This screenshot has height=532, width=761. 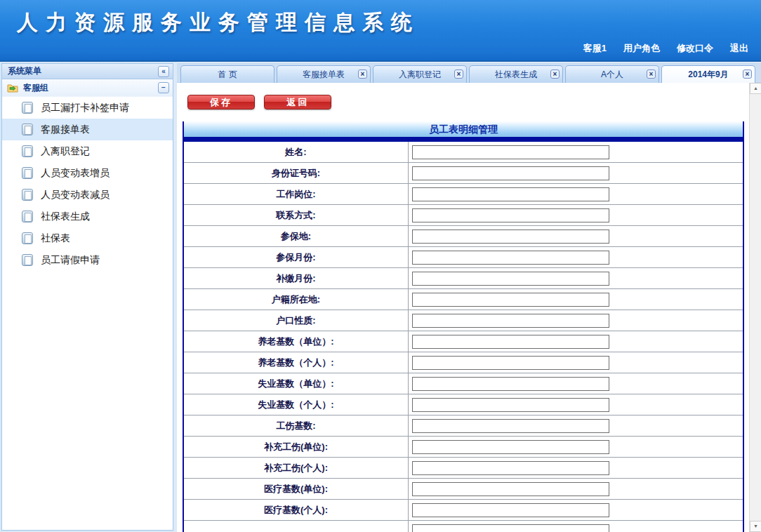 I want to click on id-number-input, so click(x=511, y=173).